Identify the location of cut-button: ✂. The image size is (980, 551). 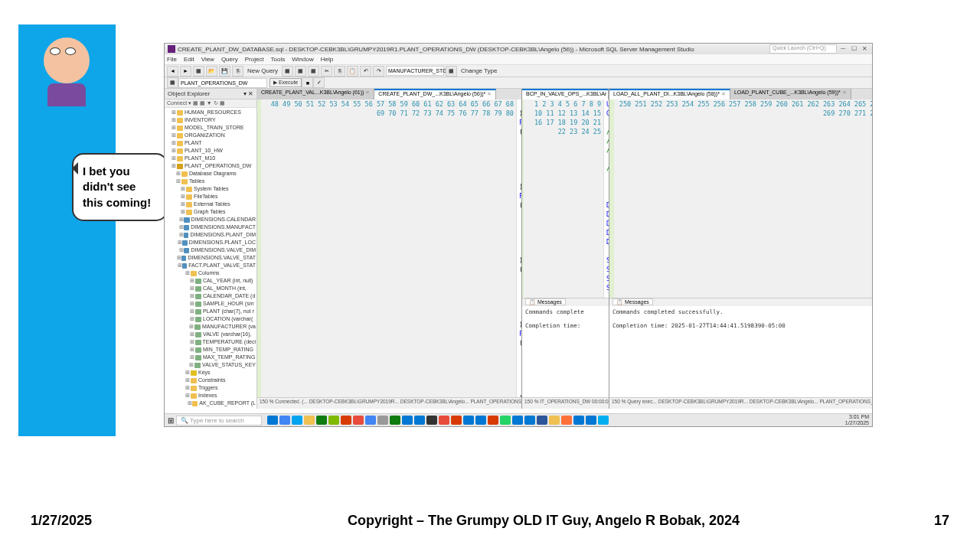
(326, 71).